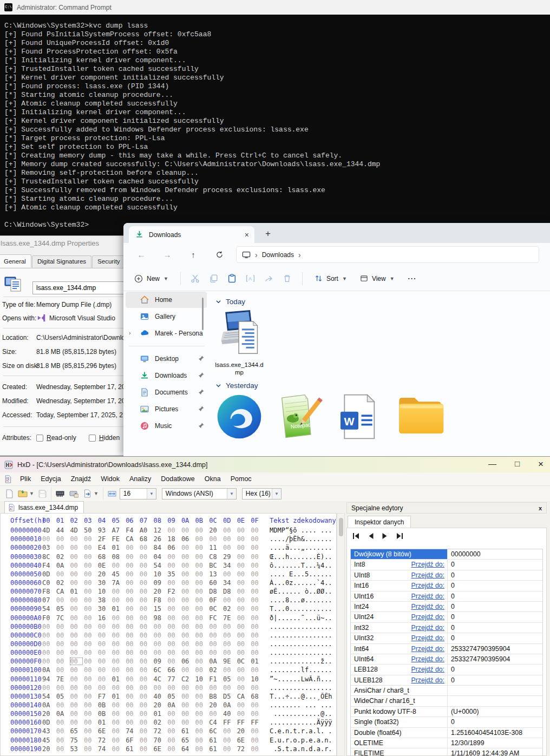 The height and width of the screenshot is (756, 550). What do you see at coordinates (303, 548) in the screenshot?
I see `hex-decoded-text: ....ä...„.......` at bounding box center [303, 548].